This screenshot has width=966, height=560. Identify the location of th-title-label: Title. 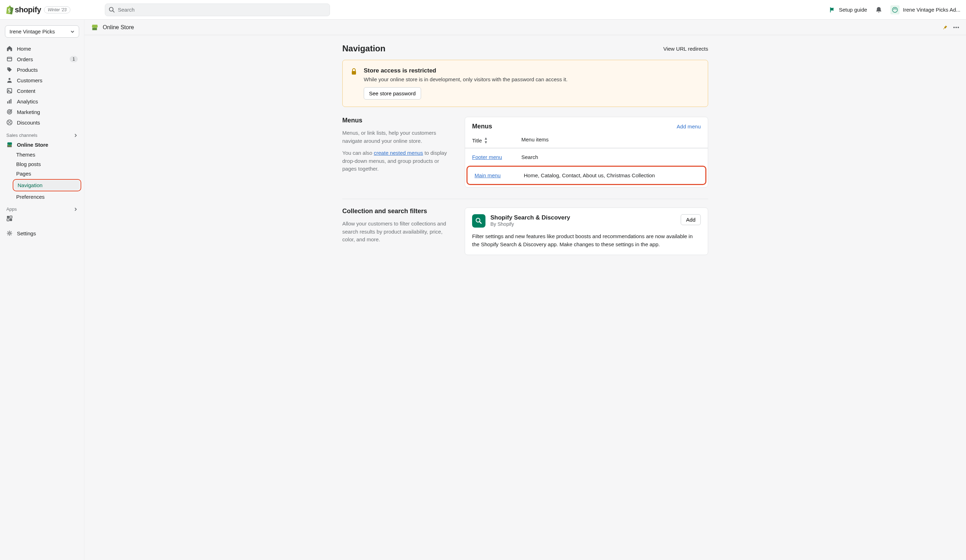
(477, 140).